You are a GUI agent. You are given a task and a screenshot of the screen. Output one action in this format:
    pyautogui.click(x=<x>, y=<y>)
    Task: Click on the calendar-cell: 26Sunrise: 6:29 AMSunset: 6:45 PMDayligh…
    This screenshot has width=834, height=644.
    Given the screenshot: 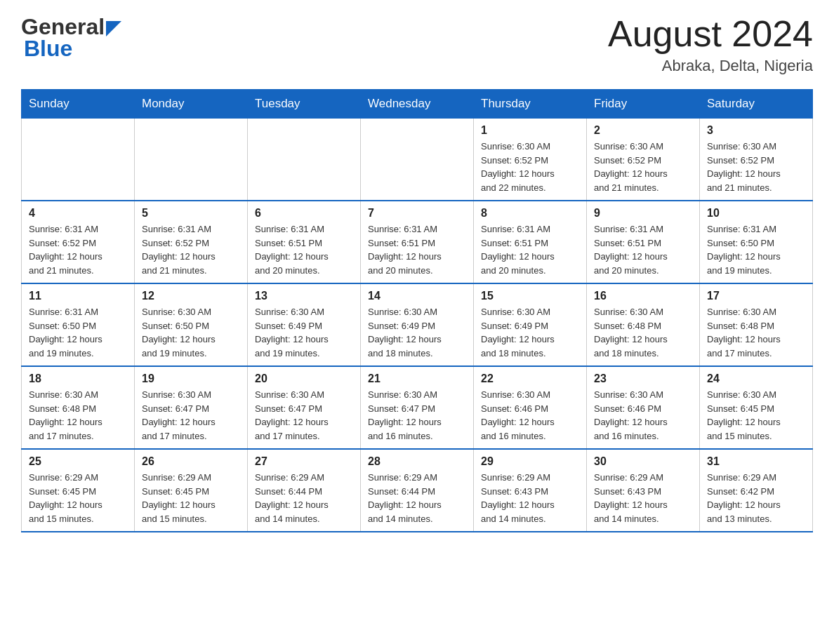 What is the action you would take?
    pyautogui.click(x=191, y=490)
    